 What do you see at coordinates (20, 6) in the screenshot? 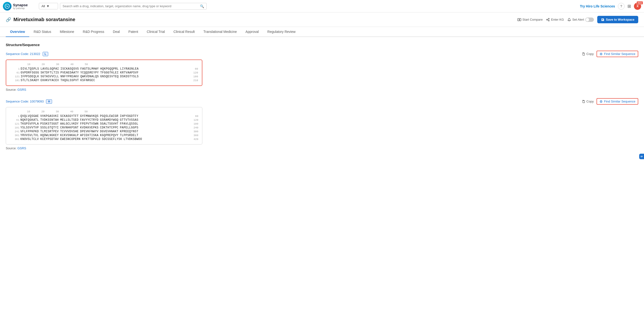
I see `logo-text: Synapse by patsnap` at bounding box center [20, 6].